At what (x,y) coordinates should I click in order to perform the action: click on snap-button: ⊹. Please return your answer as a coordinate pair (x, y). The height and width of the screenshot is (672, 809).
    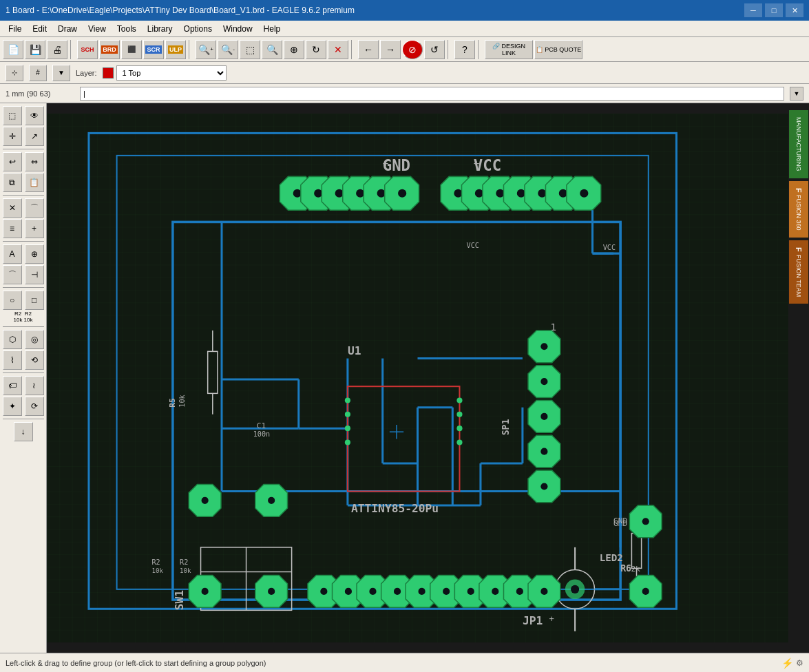
    Looking at the image, I should click on (14, 73).